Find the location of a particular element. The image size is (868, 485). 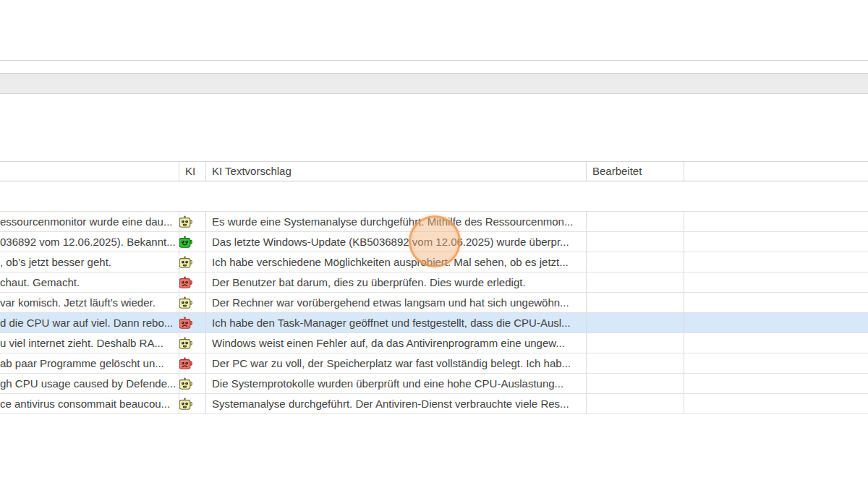

cell-left: ce antivirus consommait beaucou... is located at coordinates (90, 403).